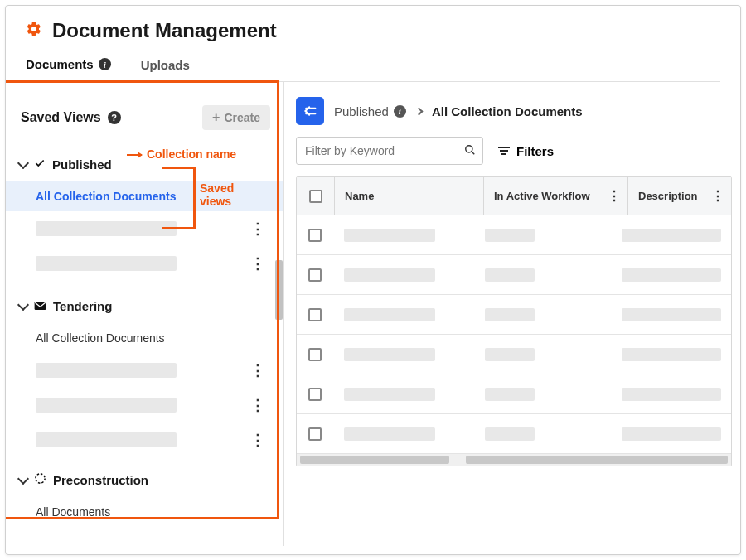 The height and width of the screenshot is (560, 746). Describe the element at coordinates (114, 118) in the screenshot. I see `help-icon: ?` at that location.